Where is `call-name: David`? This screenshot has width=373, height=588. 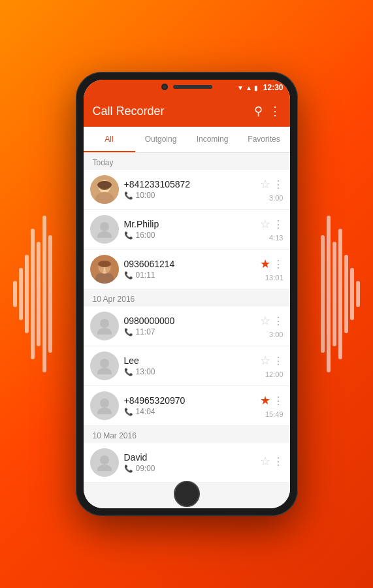
call-name: David is located at coordinates (189, 457).